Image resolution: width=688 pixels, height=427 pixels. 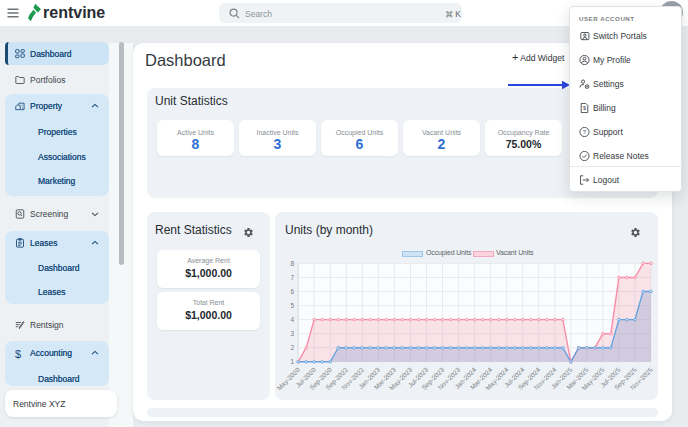 What do you see at coordinates (293, 320) in the screenshot?
I see `svg-text: 4` at bounding box center [293, 320].